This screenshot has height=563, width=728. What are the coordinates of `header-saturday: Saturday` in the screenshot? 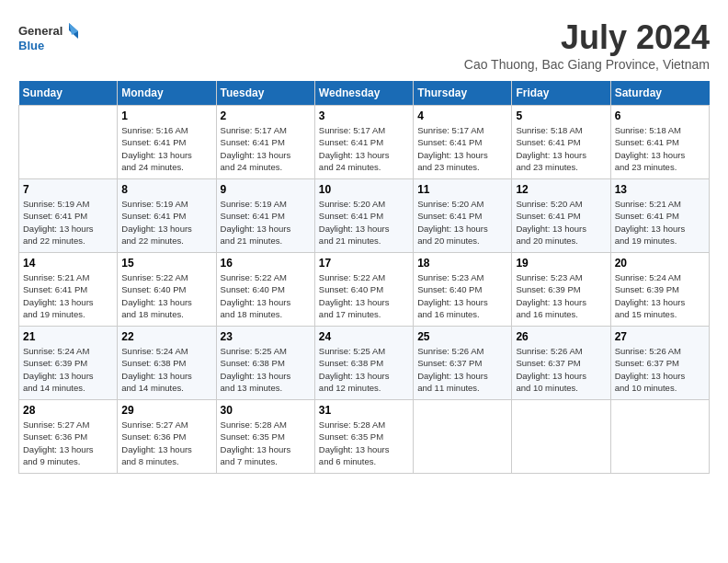 It's located at (660, 94).